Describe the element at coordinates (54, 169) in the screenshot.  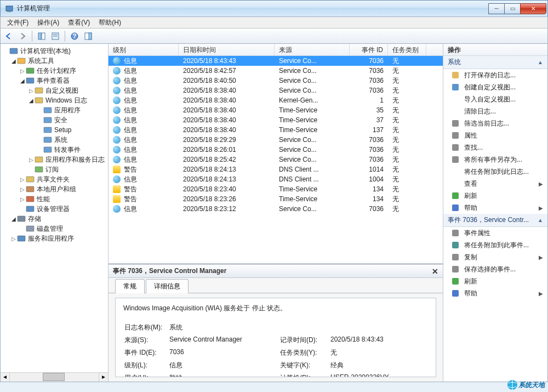
I see `tree-item: 订阅` at that location.